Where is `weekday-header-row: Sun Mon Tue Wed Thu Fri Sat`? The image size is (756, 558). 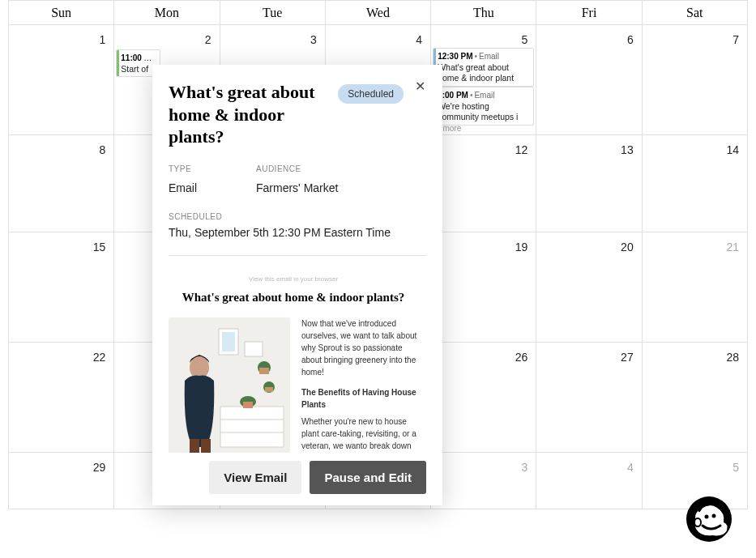 weekday-header-row: Sun Mon Tue Wed Thu Fri Sat is located at coordinates (378, 13).